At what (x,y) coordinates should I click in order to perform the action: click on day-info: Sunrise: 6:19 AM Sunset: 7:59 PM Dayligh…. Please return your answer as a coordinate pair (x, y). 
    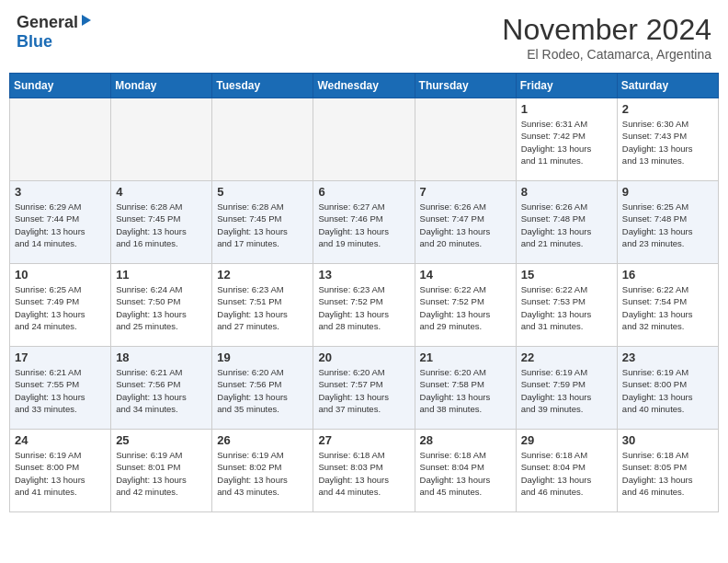
    Looking at the image, I should click on (566, 390).